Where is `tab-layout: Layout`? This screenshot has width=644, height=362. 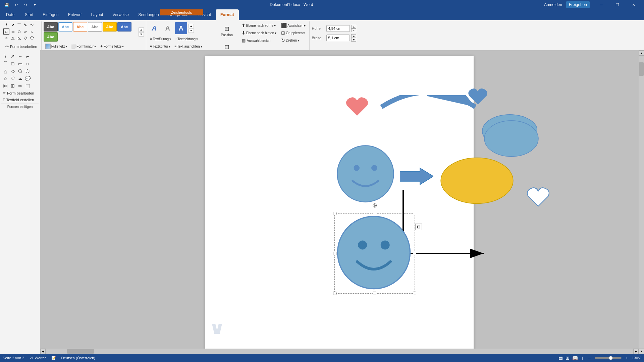
tab-layout: Layout is located at coordinates (97, 15).